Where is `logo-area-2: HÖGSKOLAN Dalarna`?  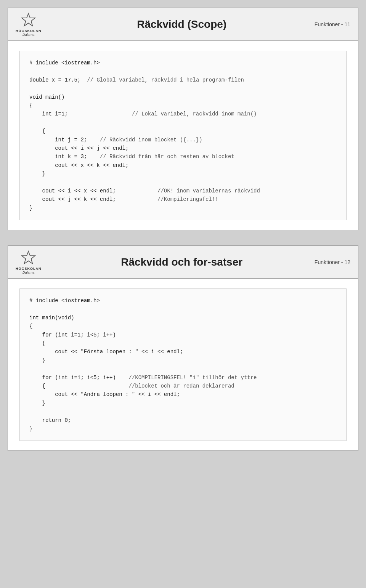 logo-area-2: HÖGSKOLAN Dalarna is located at coordinates (29, 262).